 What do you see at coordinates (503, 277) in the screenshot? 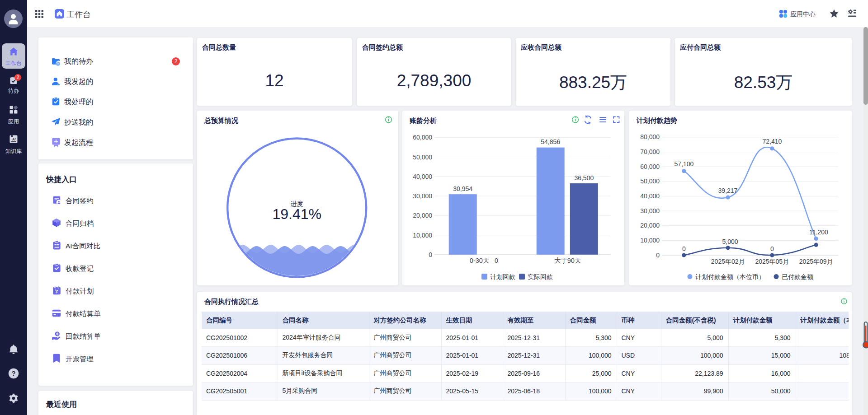
I see `svg-text: 计划回款` at bounding box center [503, 277].